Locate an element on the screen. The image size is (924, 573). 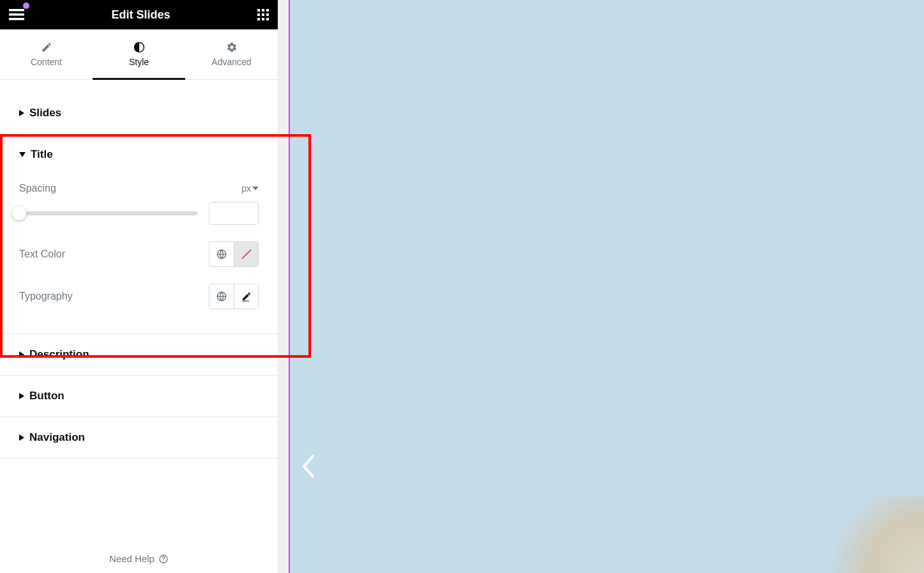
need-help-label: Need Help is located at coordinates (132, 558).